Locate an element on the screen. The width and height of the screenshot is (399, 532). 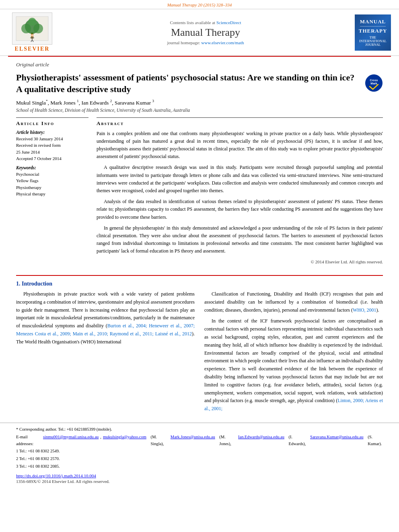
footnote-emails: E-mail addresses: sinmu001@mymail.unisa.… is located at coordinates (200, 441).